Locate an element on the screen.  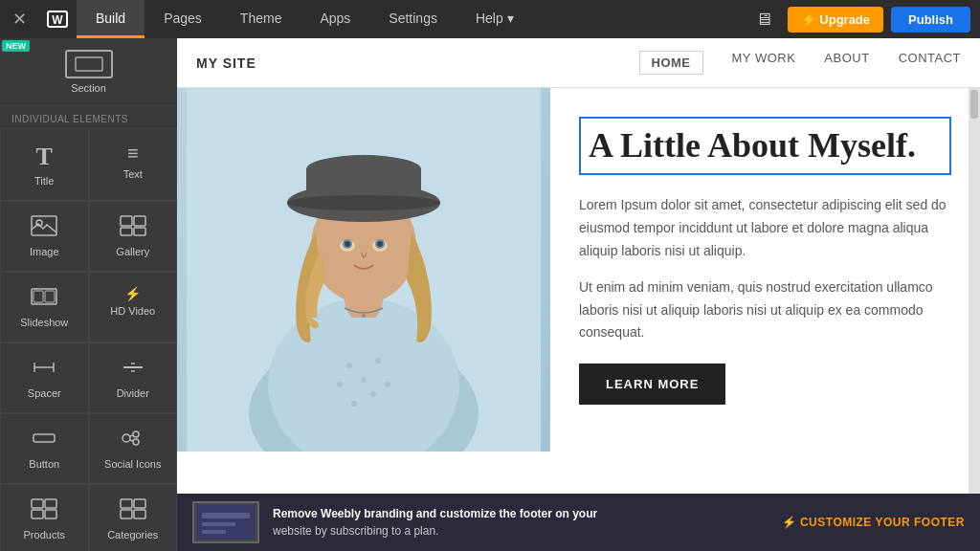
sidebar-image-label: Image is located at coordinates (44, 252).